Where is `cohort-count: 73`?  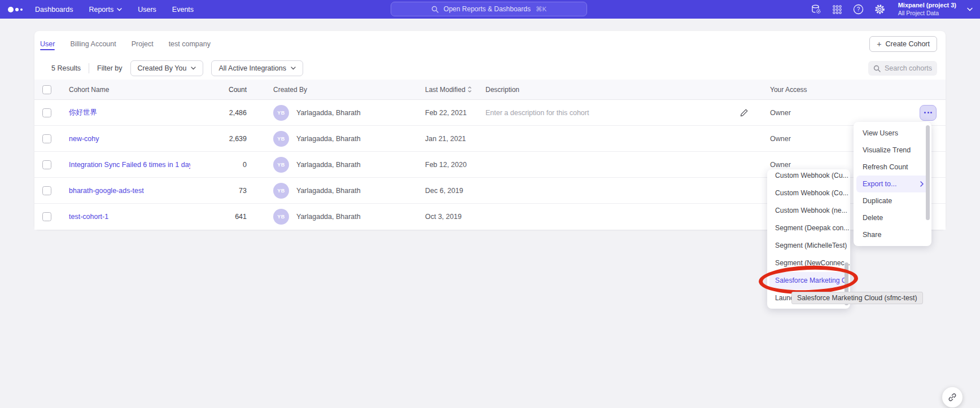
cohort-count: 73 is located at coordinates (218, 191).